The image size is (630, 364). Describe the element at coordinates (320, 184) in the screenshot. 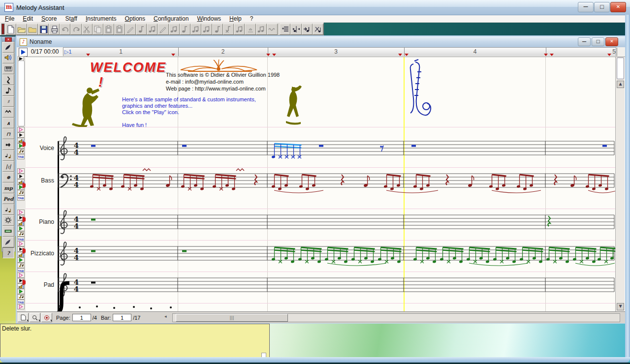

I see `staff-bass: 44` at that location.